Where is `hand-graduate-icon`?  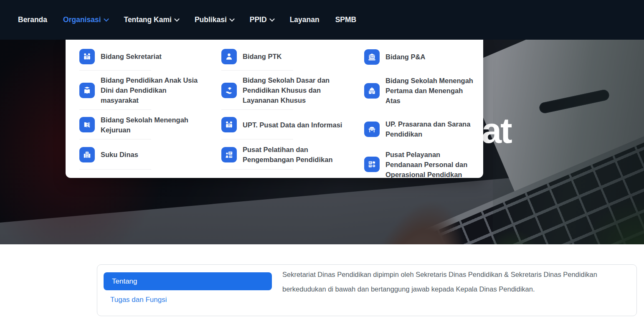 hand-graduate-icon is located at coordinates (229, 90).